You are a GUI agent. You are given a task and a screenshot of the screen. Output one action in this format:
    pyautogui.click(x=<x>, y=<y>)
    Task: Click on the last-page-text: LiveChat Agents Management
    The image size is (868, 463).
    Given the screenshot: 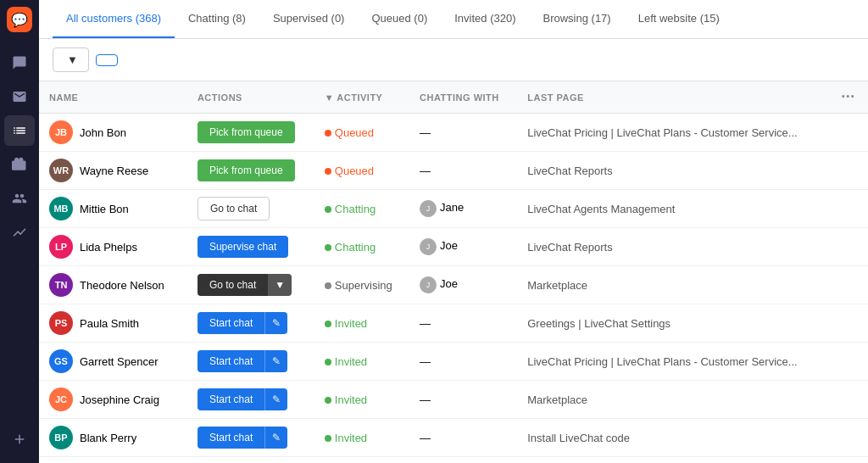 What is the action you would take?
    pyautogui.click(x=601, y=209)
    